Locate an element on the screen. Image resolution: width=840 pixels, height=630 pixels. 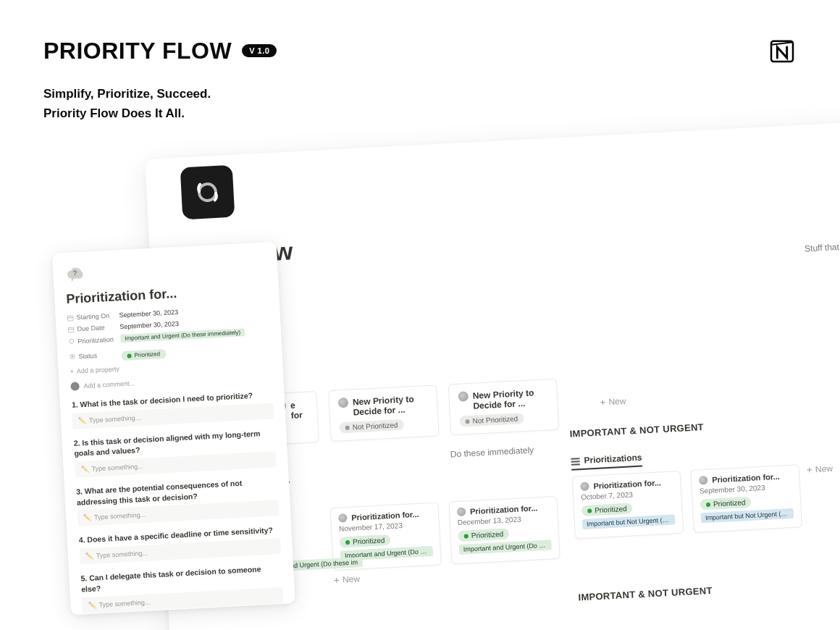
version-badge: V 1.0 is located at coordinates (259, 51).